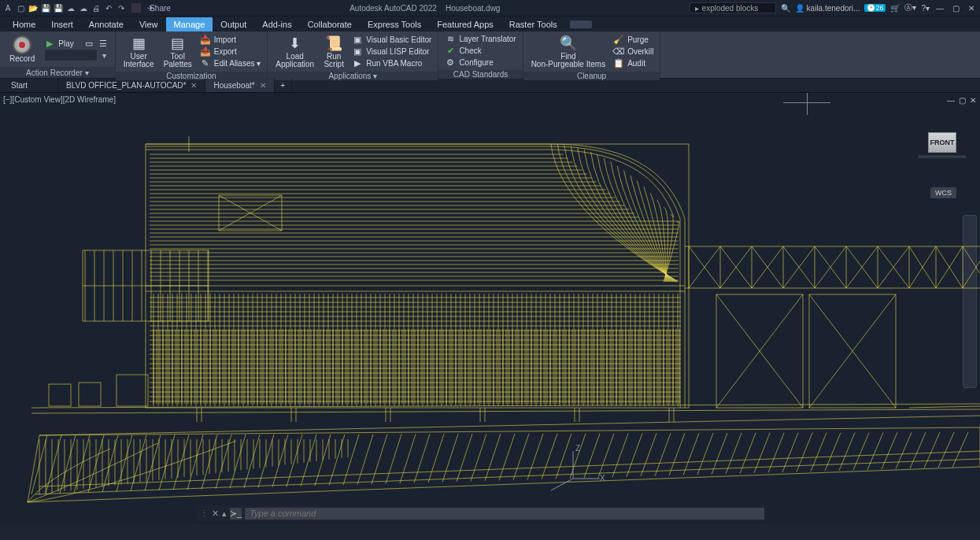 The height and width of the screenshot is (540, 980). Describe the element at coordinates (71, 8) in the screenshot. I see `webmobile-open-icon: ☁` at that location.